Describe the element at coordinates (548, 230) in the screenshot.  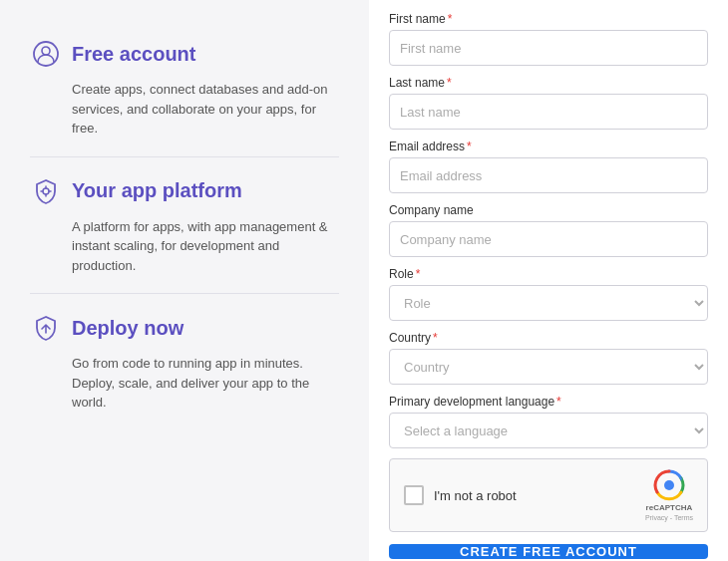
I see `company-group: Company name` at that location.